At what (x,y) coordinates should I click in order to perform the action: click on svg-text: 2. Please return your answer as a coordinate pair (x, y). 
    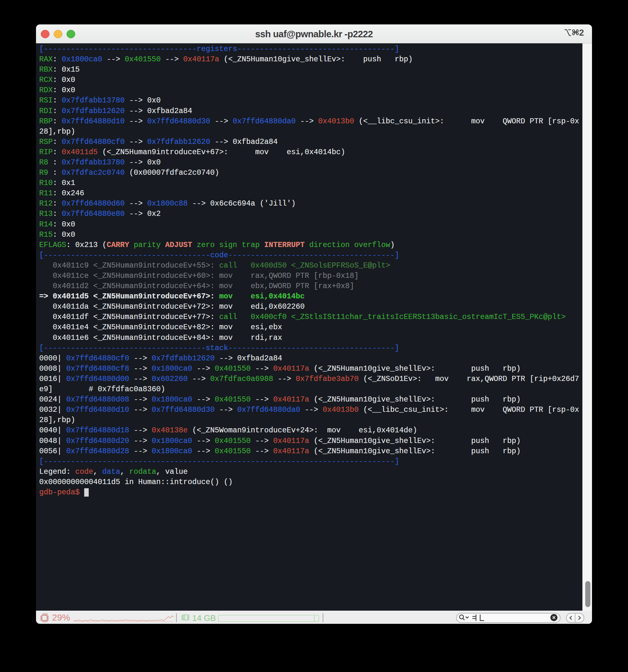
    Looking at the image, I should click on (582, 33).